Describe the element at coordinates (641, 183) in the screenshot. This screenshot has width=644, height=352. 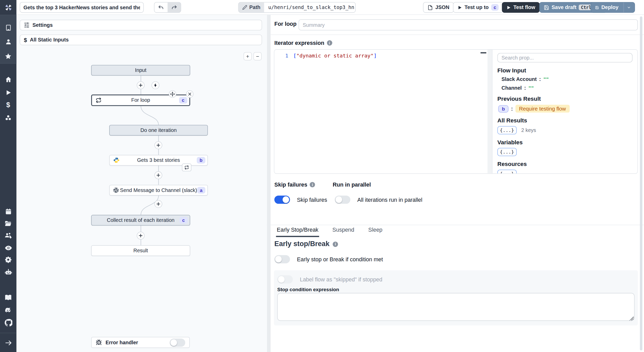
I see `right-panel-scrollbar` at that location.